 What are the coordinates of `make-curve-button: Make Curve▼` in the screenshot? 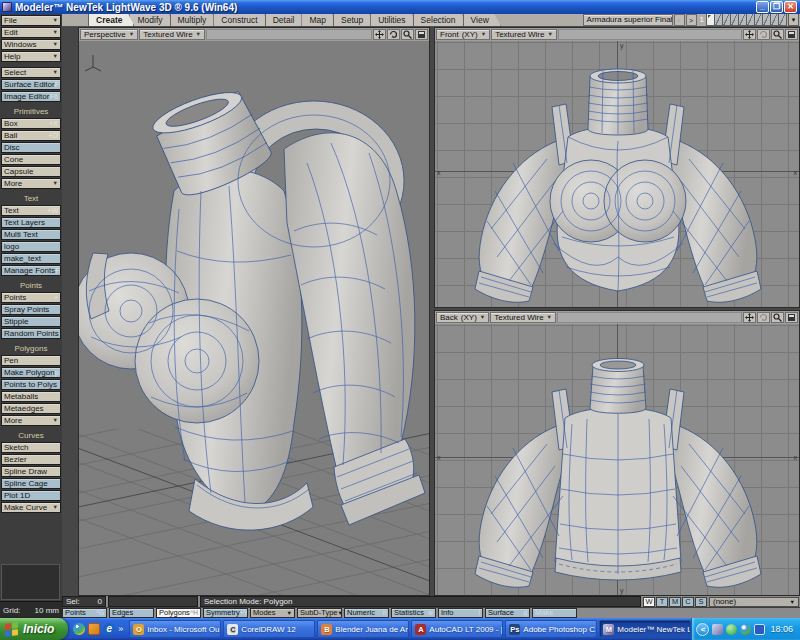 It's located at (31, 508).